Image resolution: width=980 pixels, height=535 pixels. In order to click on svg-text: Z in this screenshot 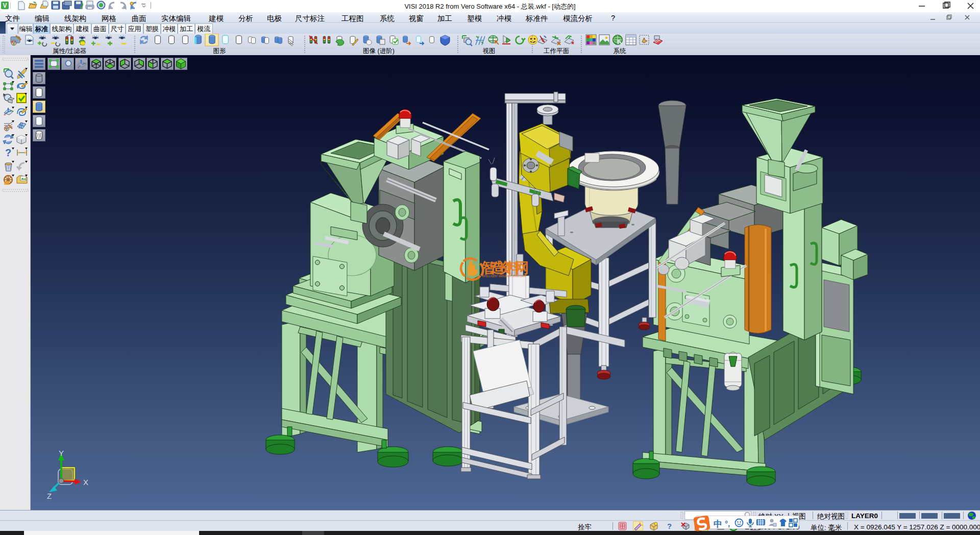, I will do `click(49, 496)`.